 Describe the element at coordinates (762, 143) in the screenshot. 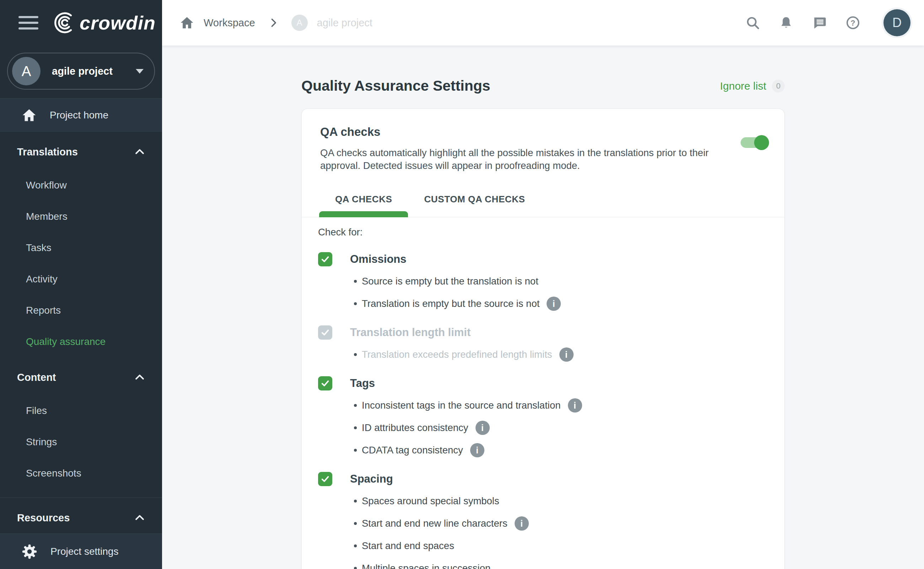

I see `toggle-knob` at that location.